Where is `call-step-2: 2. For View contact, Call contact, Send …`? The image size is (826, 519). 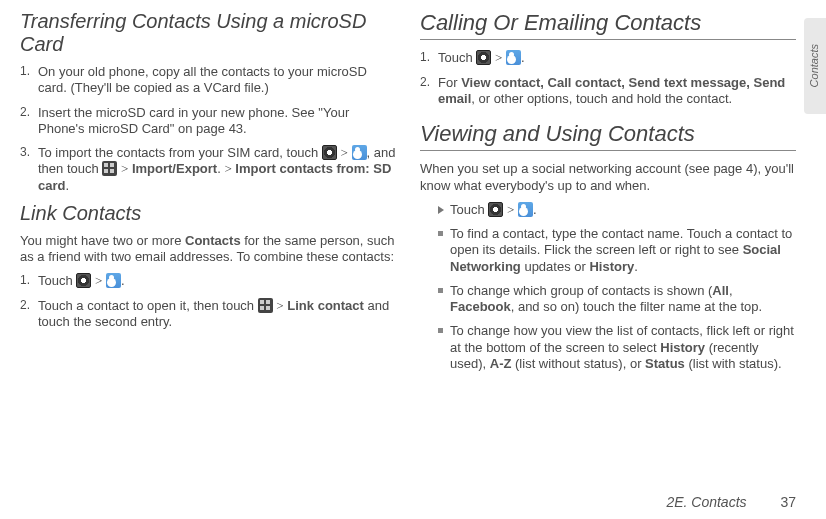
call-step-2: 2. For View contact, Call contact, Send … is located at coordinates (608, 92).